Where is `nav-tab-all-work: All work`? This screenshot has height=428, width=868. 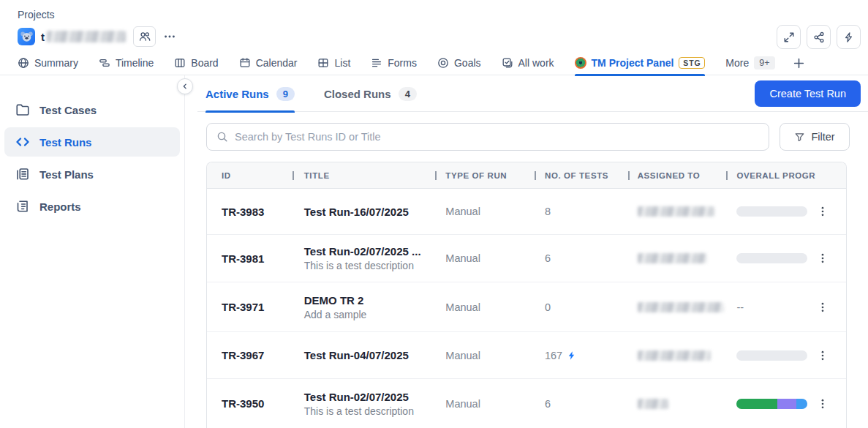
nav-tab-all-work: All work is located at coordinates (528, 63).